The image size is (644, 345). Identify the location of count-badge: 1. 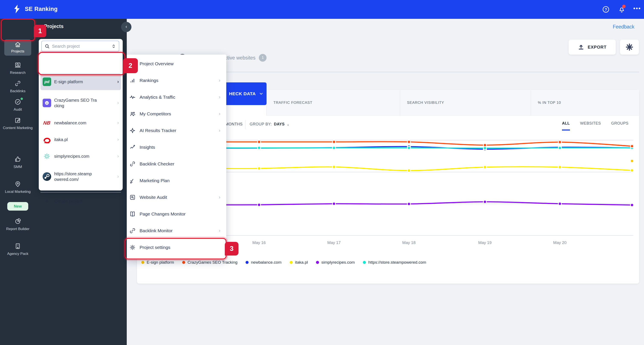
(262, 58).